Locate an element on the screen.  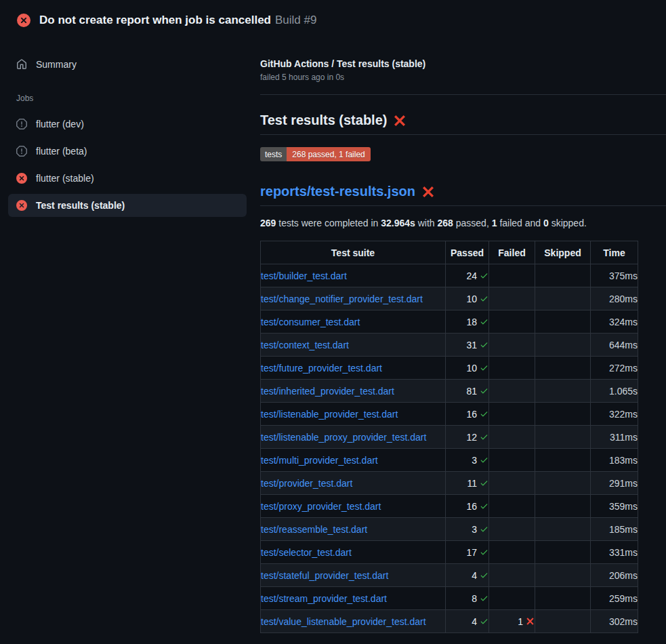
table-row: test/selector_test.dart17331ms is located at coordinates (450, 552).